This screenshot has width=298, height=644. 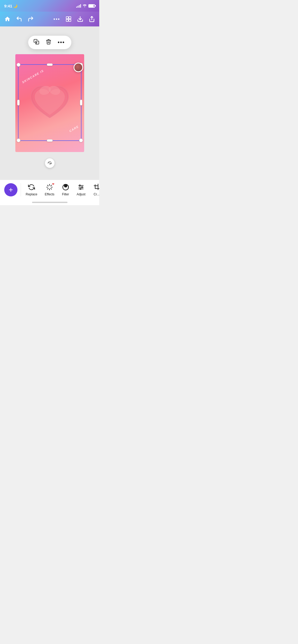 I want to click on toolbar-left, so click(x=19, y=19).